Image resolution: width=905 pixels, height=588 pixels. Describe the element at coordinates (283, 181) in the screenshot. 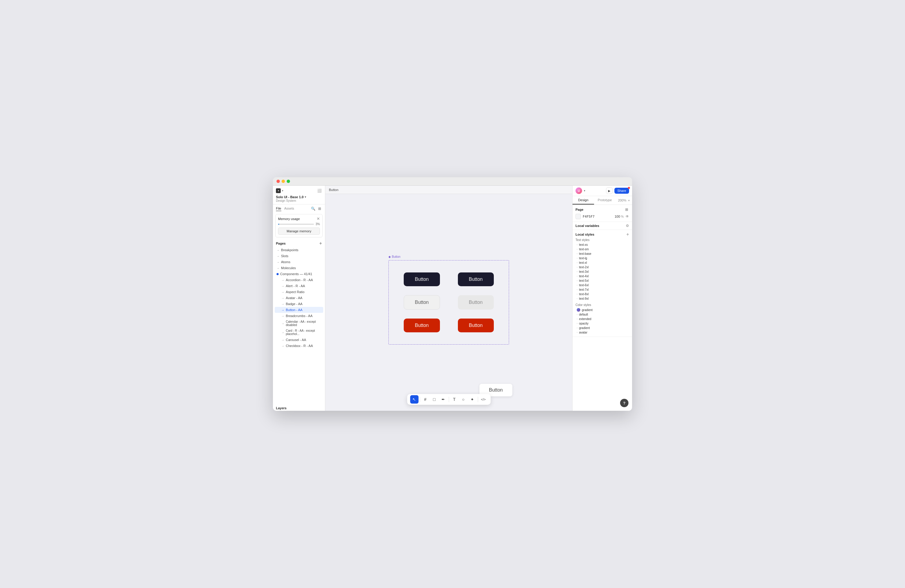

I see `minimize-traffic-light` at that location.